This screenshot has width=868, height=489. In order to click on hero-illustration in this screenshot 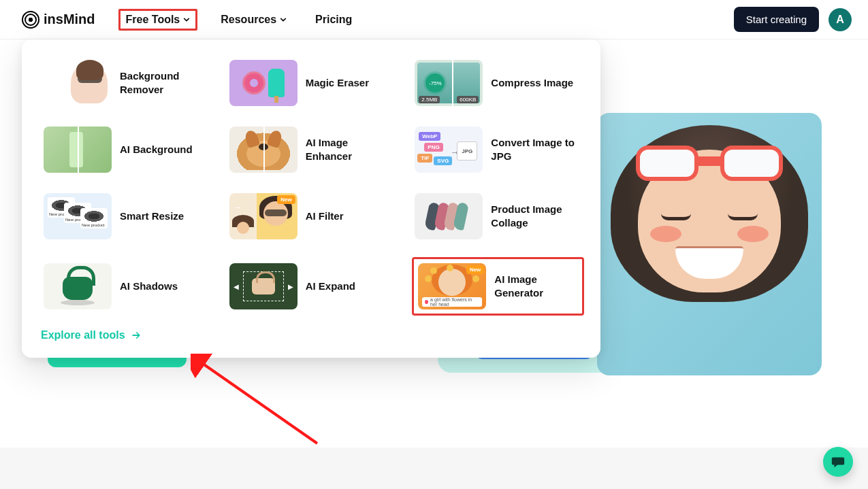, I will do `click(709, 244)`.